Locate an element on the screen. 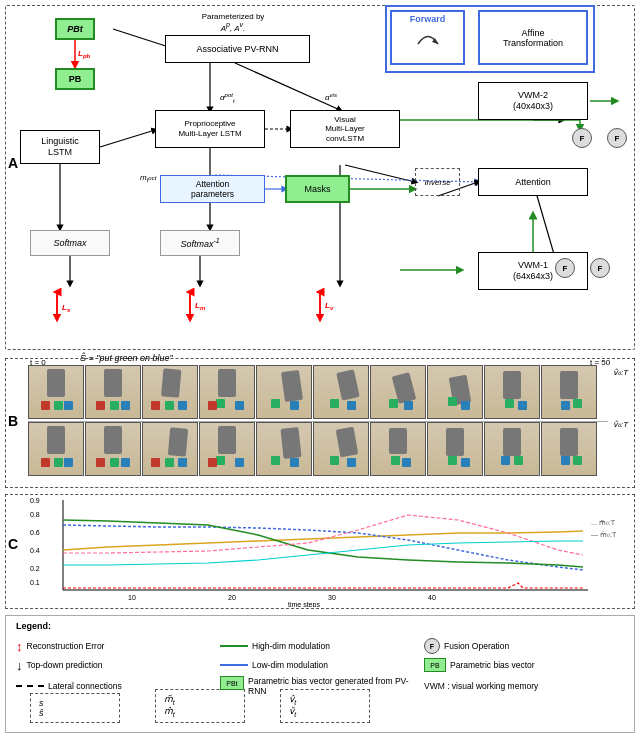  softmax-label: Softmax is located at coordinates (70, 244).